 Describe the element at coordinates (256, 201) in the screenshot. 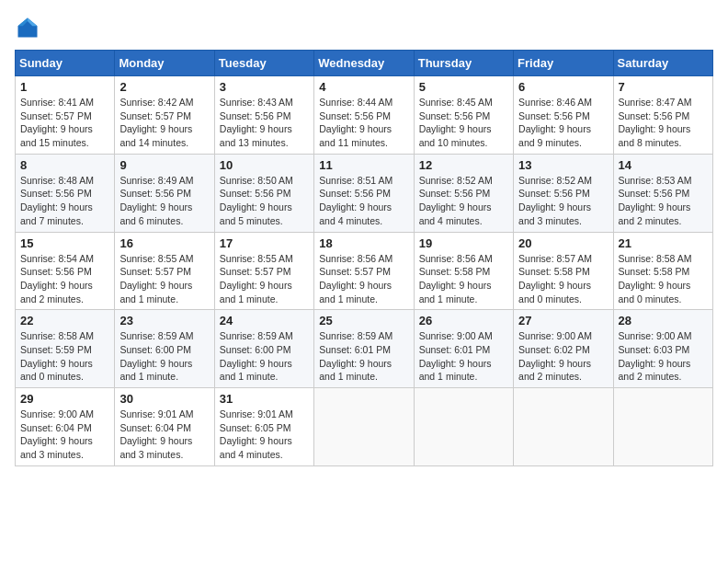

I see `day-details: Sunrise: 8:50 AMSunset: 5:56 PMDaylight:…` at that location.